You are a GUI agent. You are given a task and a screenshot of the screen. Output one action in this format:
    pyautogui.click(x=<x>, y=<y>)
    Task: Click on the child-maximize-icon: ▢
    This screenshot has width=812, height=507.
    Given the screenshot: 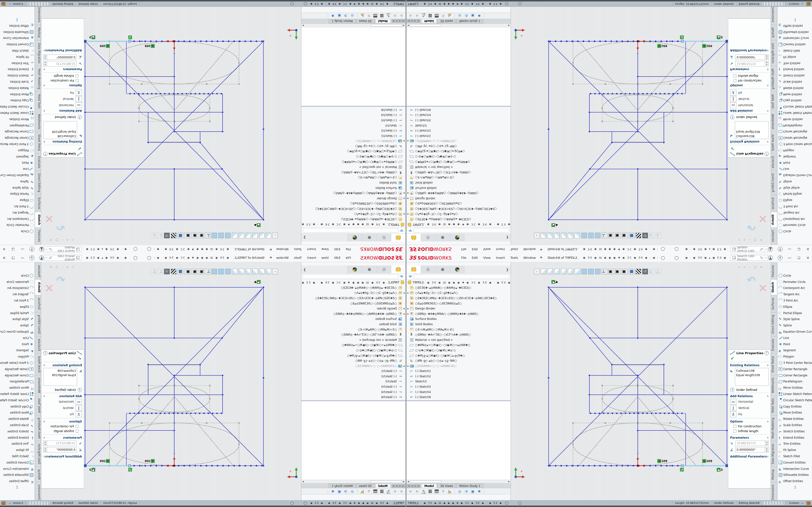 What is the action you would take?
    pyautogui.click(x=57, y=240)
    